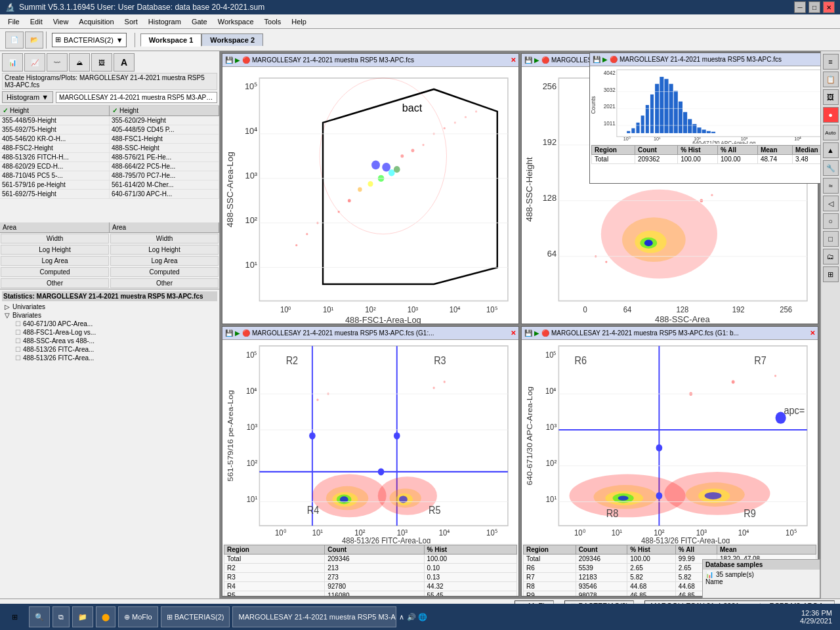 The height and width of the screenshot is (630, 840). What do you see at coordinates (831, 79) in the screenshot?
I see `rt-btn-2: 📋` at bounding box center [831, 79].